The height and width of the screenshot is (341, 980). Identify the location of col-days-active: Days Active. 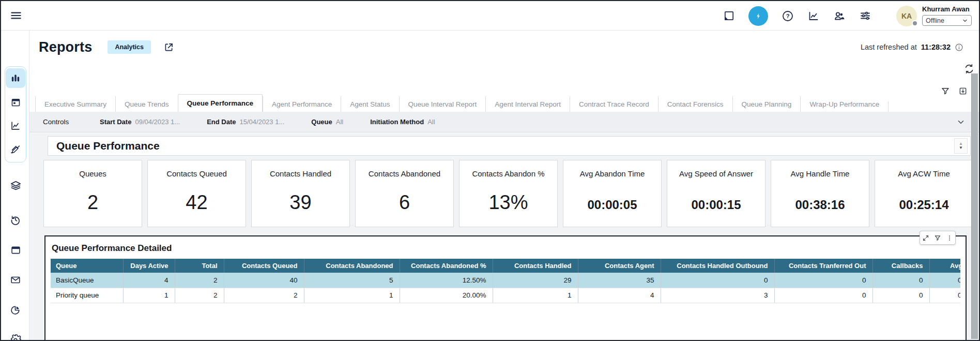
(149, 266).